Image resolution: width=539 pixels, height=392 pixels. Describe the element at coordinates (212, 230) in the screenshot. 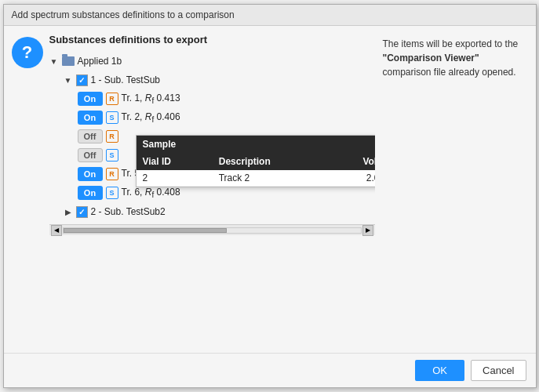

I see `horizontal-scrollbar: ◀ ▶` at that location.